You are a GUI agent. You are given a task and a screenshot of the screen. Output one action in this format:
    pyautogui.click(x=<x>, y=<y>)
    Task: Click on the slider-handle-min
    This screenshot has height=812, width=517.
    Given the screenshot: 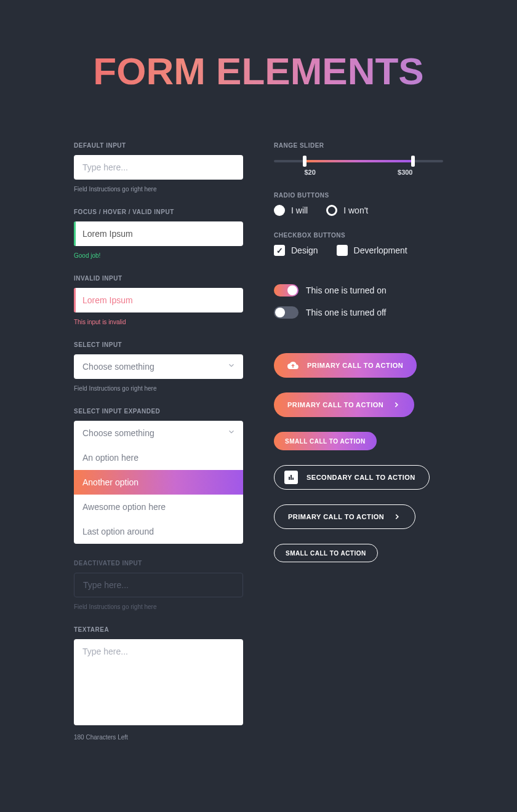 What is the action you would take?
    pyautogui.click(x=305, y=161)
    